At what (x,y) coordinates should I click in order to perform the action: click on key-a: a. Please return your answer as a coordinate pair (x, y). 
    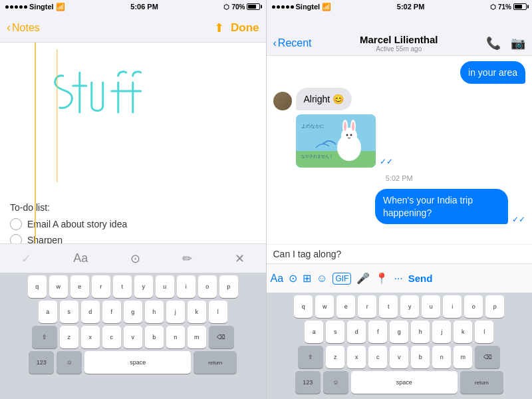
    Looking at the image, I should click on (48, 312).